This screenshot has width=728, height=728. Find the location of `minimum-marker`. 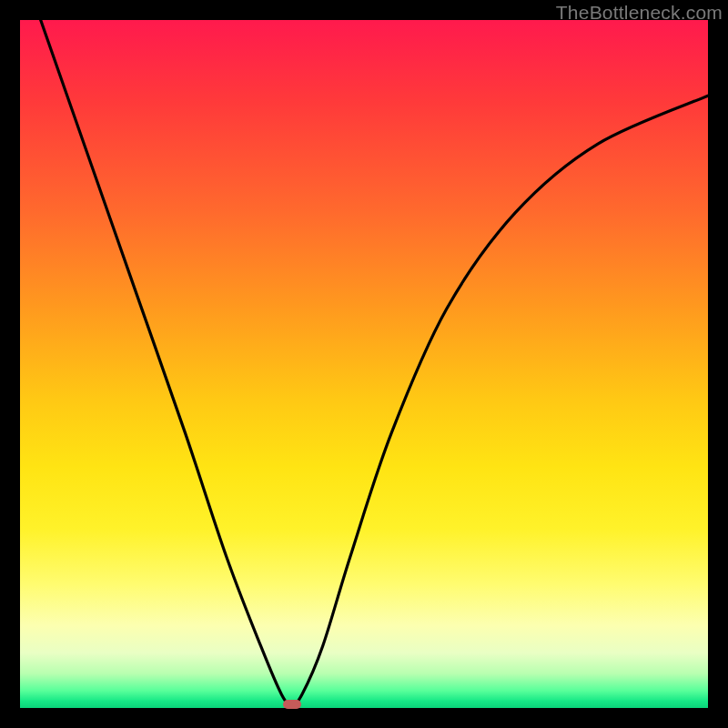

minimum-marker is located at coordinates (292, 704).